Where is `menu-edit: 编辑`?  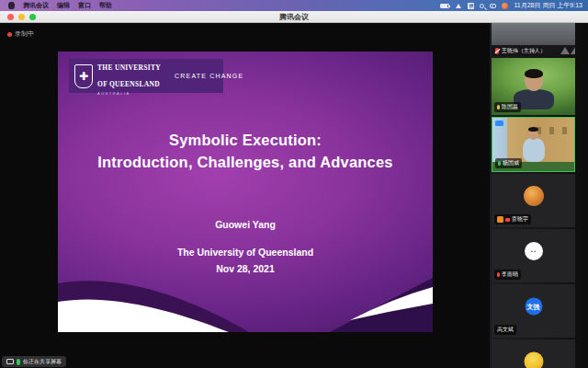 menu-edit: 编辑 is located at coordinates (63, 6).